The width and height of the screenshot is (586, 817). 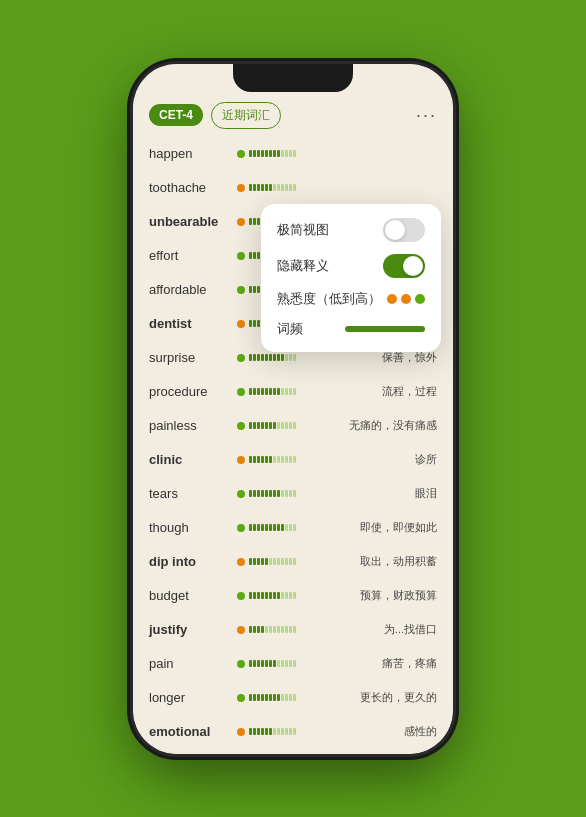 I want to click on word-text: unbearable, so click(x=193, y=222).